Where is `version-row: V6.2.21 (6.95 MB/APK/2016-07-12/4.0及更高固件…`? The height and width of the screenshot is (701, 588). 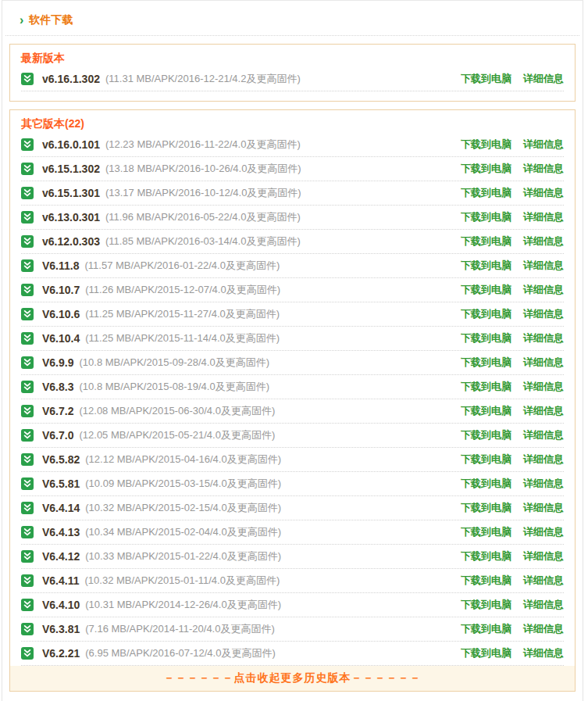
version-row: V6.2.21 (6.95 MB/APK/2016-07-12/4.0及更高固件… is located at coordinates (292, 653).